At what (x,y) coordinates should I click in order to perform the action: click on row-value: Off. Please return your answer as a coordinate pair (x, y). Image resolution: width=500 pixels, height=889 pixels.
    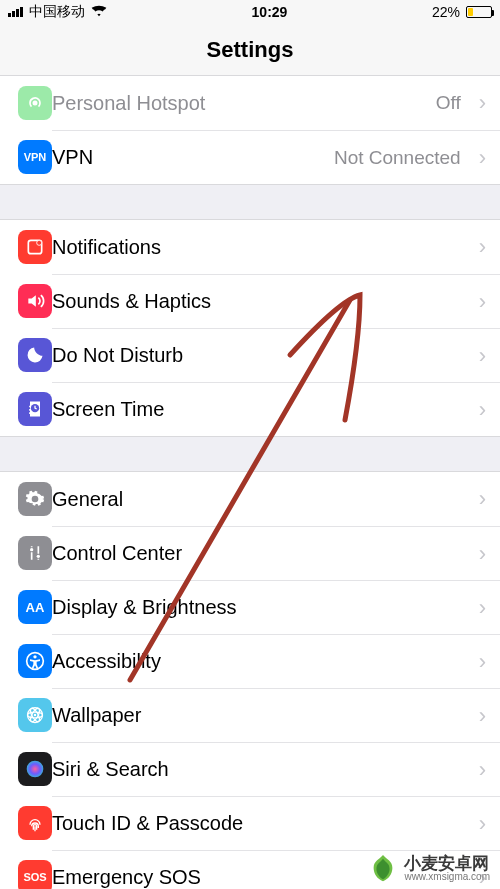
    Looking at the image, I should click on (448, 103).